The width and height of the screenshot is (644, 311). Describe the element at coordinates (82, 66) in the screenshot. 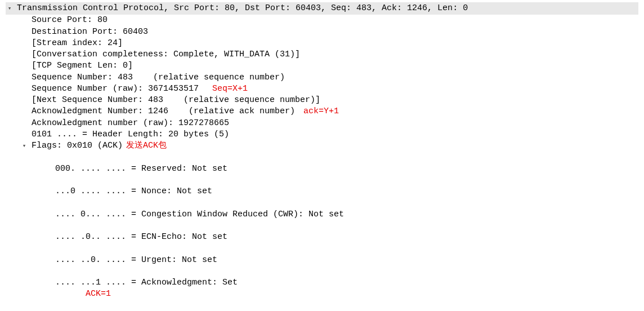

I see `tcp-segment-len-label: [TCP Segment Len: 0]` at that location.